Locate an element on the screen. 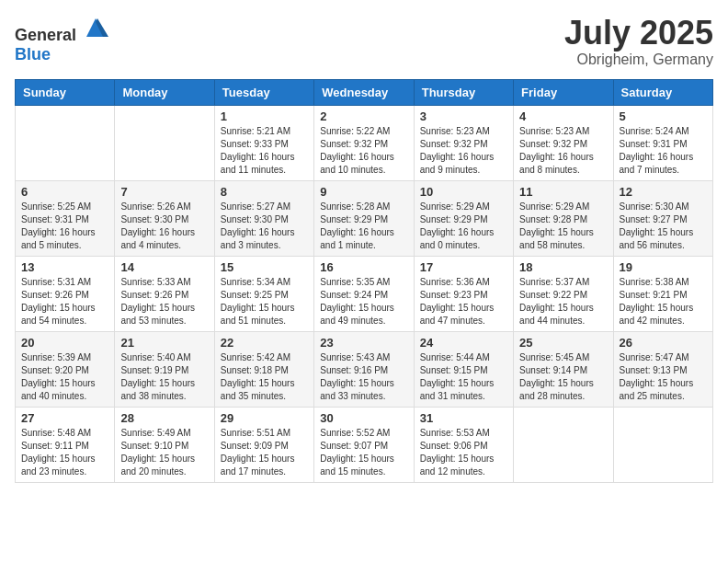 The image size is (728, 563). day-info: Sunrise: 5:47 AMSunset: 9:13 PMDaylight:… is located at coordinates (664, 377).